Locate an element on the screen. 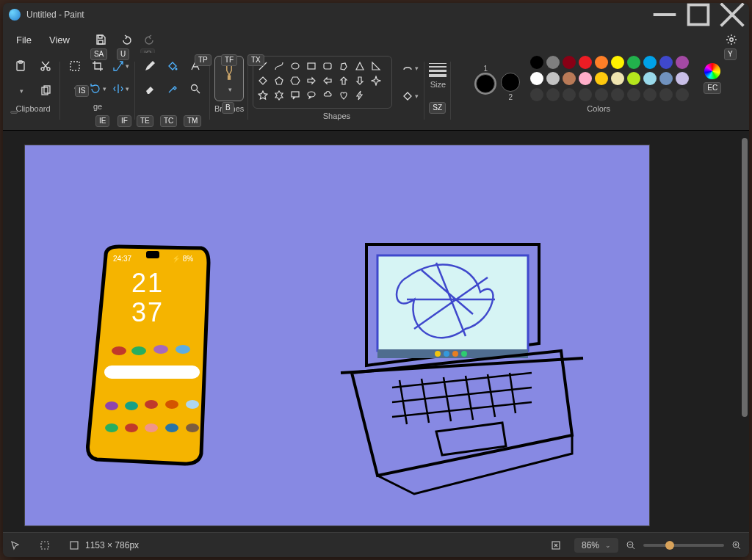 This screenshot has height=560, width=752. heart-icon is located at coordinates (344, 95).